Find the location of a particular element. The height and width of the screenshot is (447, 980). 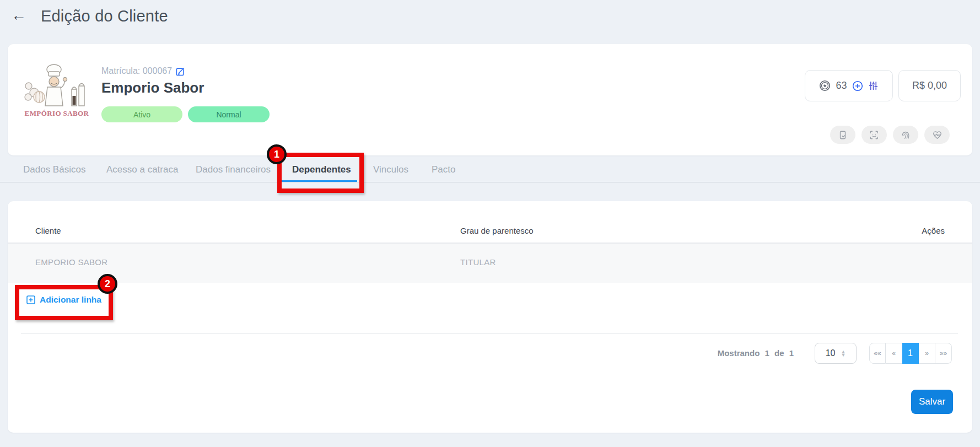

annotation-badge-step2: 2 is located at coordinates (107, 284).